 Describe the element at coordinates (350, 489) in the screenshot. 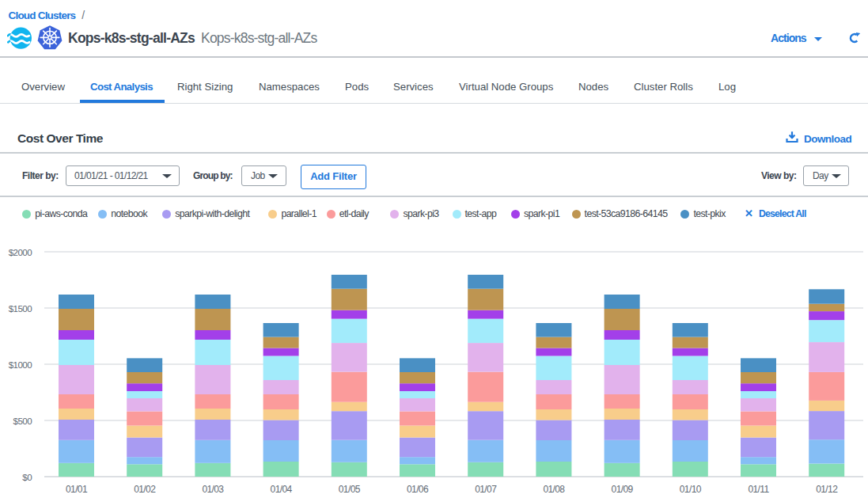

I see `svg-text: 01/05` at that location.